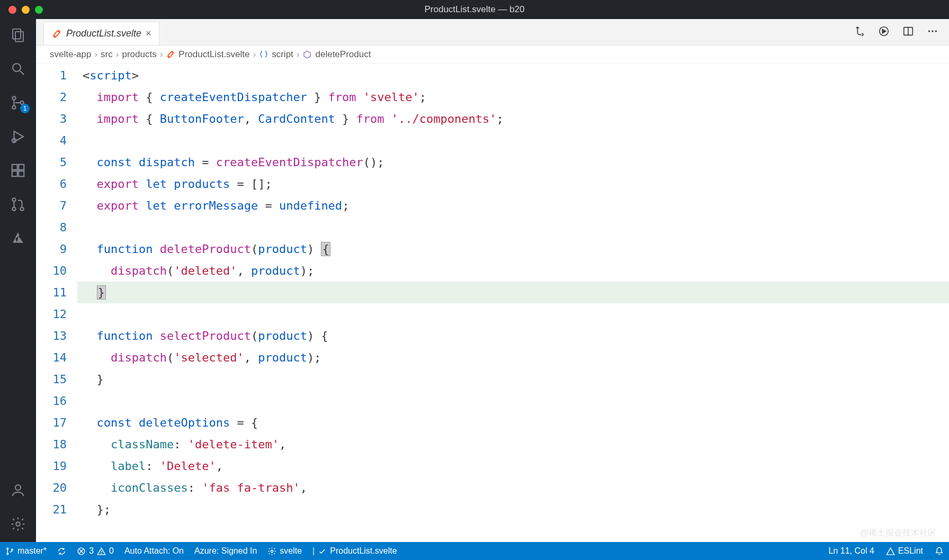 This screenshot has width=949, height=560. Describe the element at coordinates (154, 551) in the screenshot. I see `auto-attach-item: Auto Attach: On` at that location.